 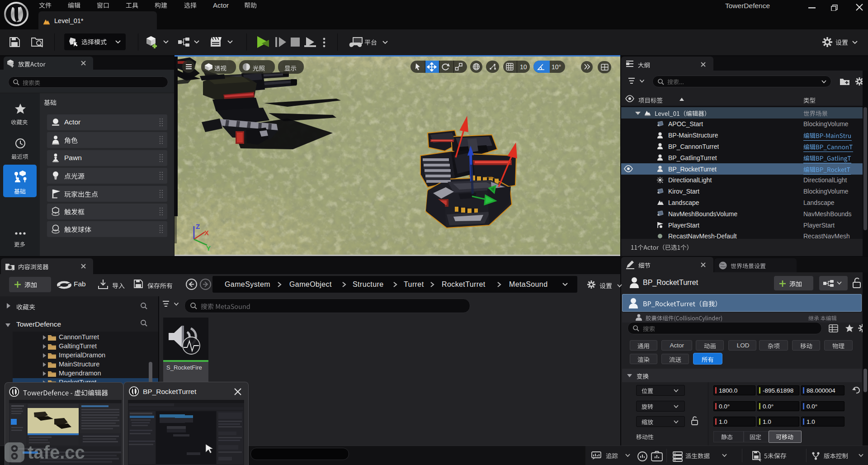 I want to click on svg-text: tafe.cc, so click(x=56, y=452).